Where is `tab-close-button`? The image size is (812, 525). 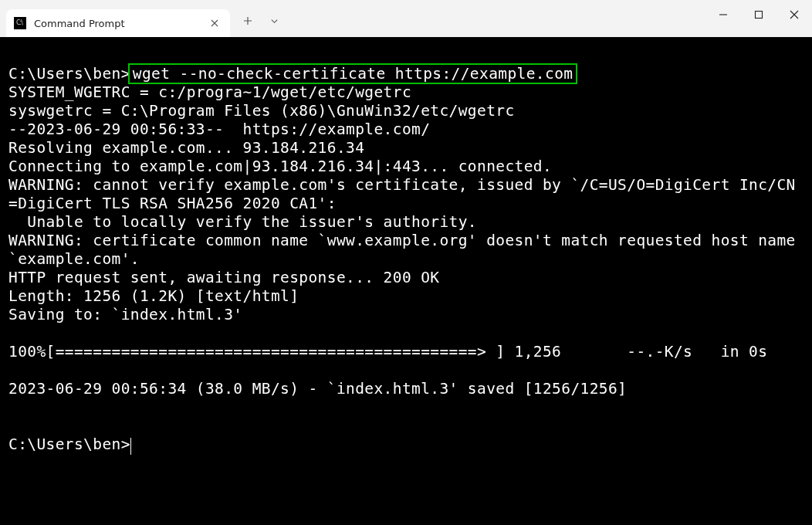
tab-close-button is located at coordinates (215, 23).